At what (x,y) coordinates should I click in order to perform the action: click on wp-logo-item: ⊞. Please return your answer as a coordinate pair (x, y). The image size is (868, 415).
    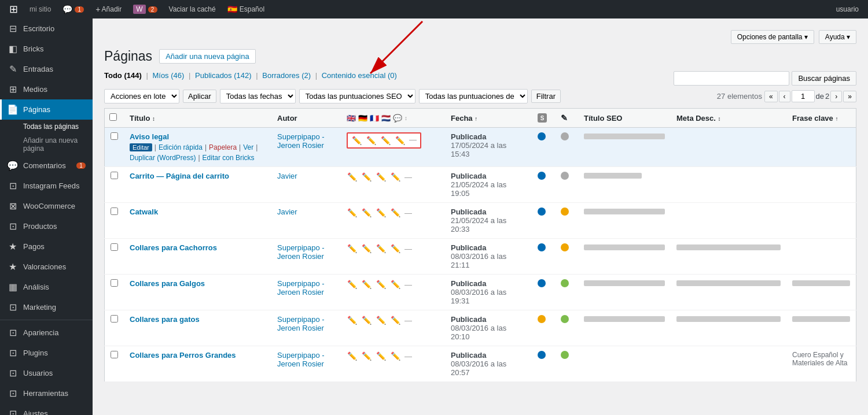
    Looking at the image, I should click on (14, 9).